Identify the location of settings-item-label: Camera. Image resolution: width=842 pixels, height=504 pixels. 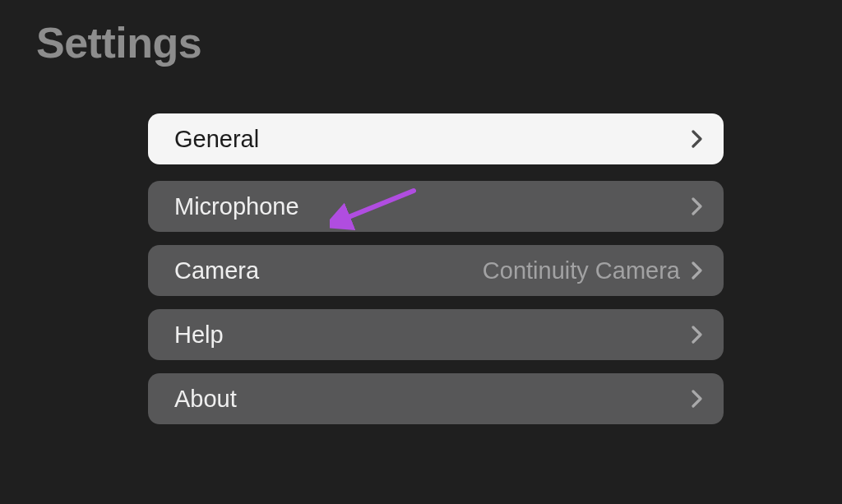
(217, 271).